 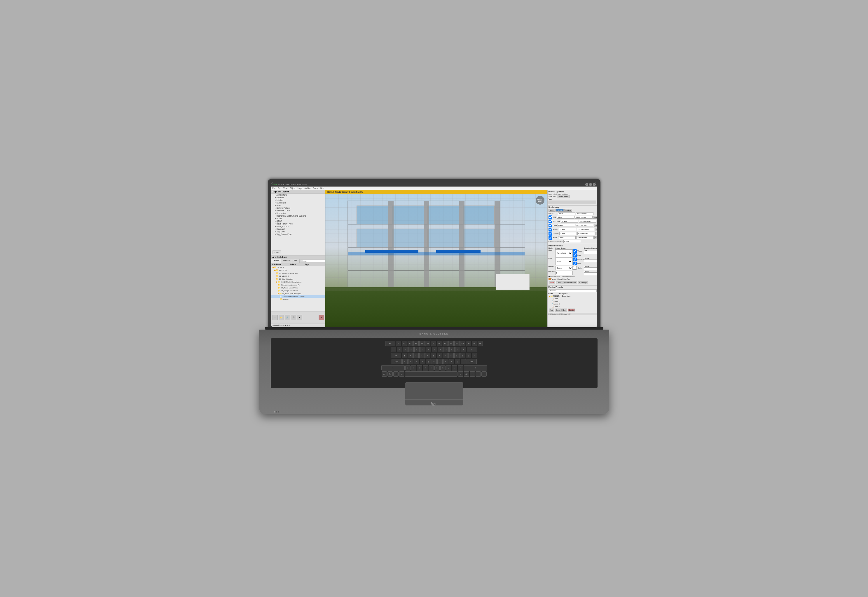 What do you see at coordinates (550, 226) in the screenshot?
I see `left-checkbox` at bounding box center [550, 226].